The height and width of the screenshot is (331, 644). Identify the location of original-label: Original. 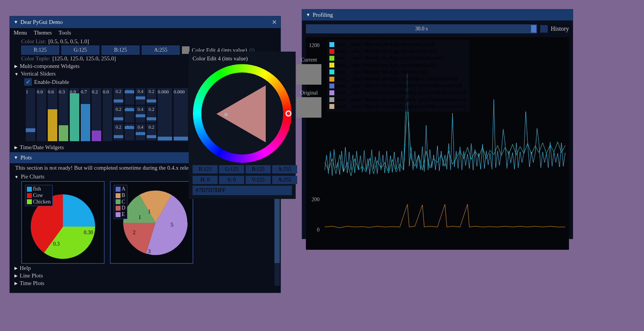
(309, 93).